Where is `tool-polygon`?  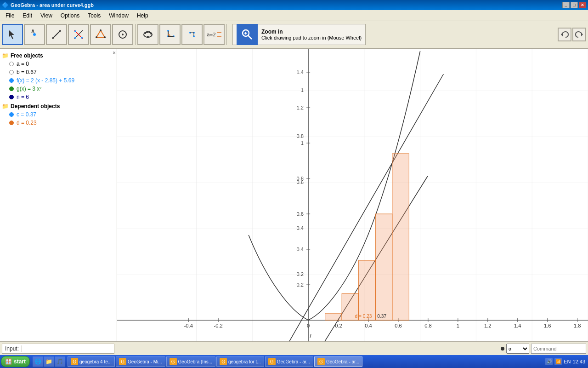 tool-polygon is located at coordinates (101, 34).